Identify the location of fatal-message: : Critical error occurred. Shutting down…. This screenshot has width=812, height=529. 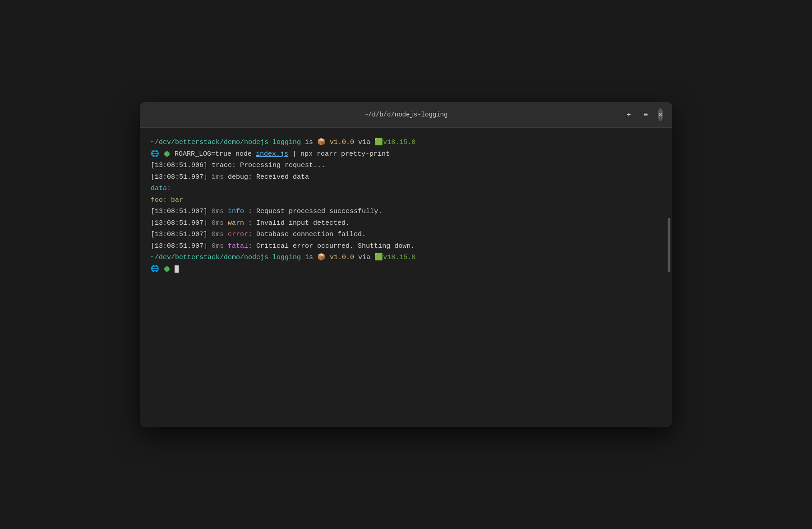
(331, 246).